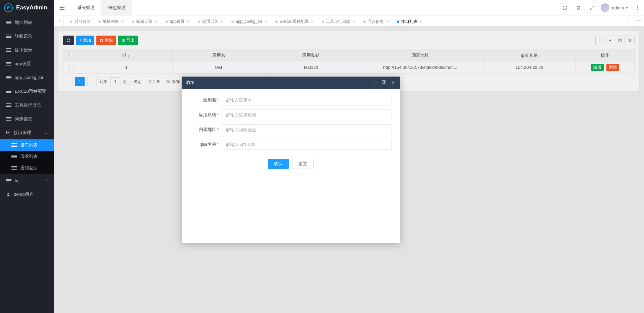 The height and width of the screenshot is (313, 644). What do you see at coordinates (206, 115) in the screenshot?
I see `form-label: 应用私钥*` at bounding box center [206, 115].